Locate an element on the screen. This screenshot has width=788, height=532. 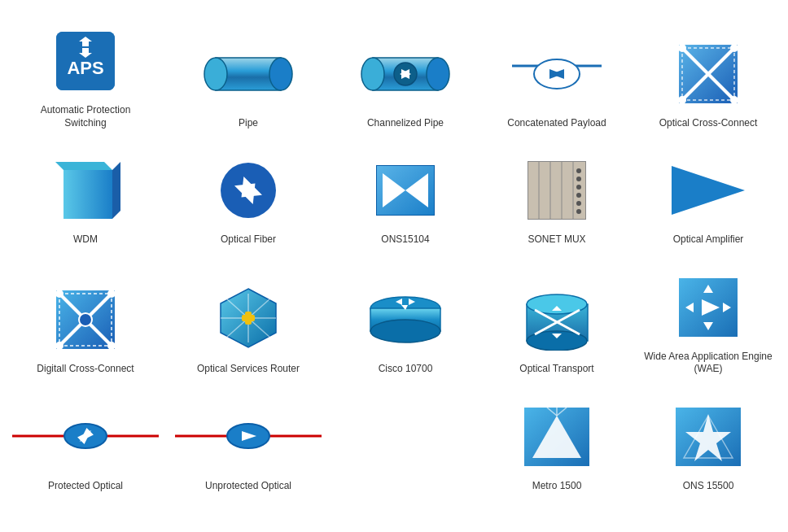
optical-fiber-label: Optical Fiber is located at coordinates (248, 240).